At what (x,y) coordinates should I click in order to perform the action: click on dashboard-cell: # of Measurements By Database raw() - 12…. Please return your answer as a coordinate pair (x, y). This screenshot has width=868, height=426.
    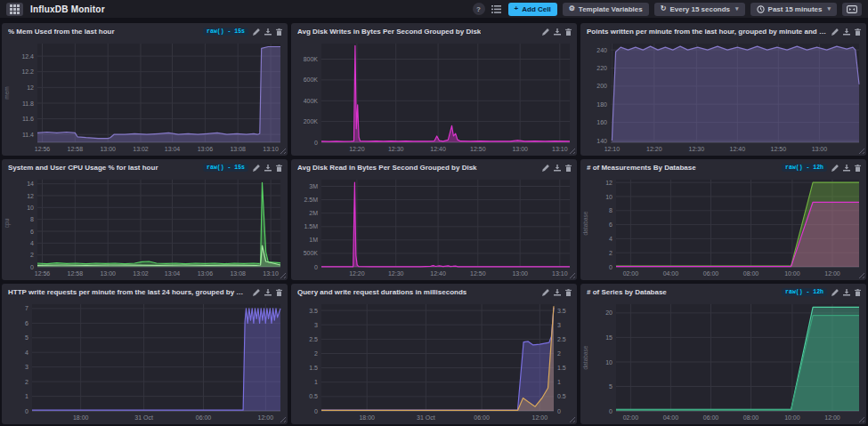
    Looking at the image, I should click on (723, 220).